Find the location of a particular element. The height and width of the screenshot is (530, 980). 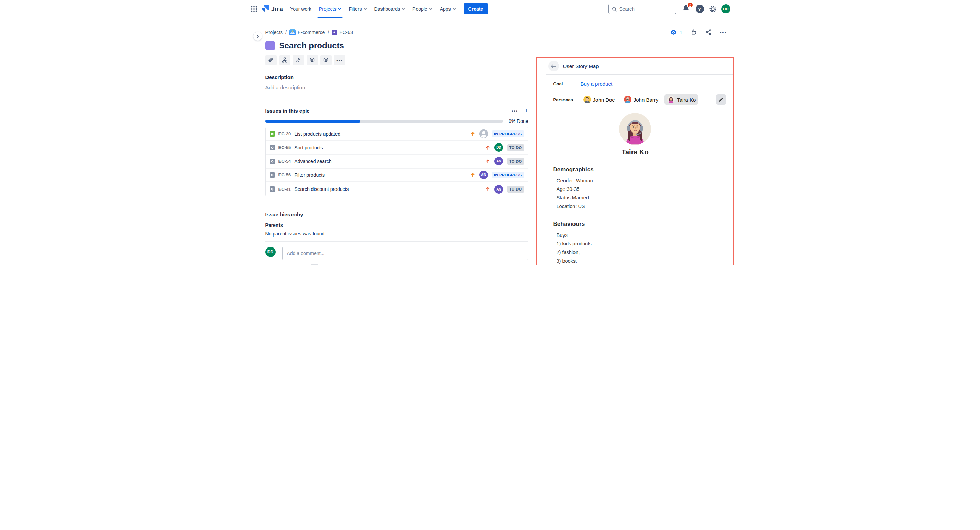

add-issue-button: + is located at coordinates (526, 111).